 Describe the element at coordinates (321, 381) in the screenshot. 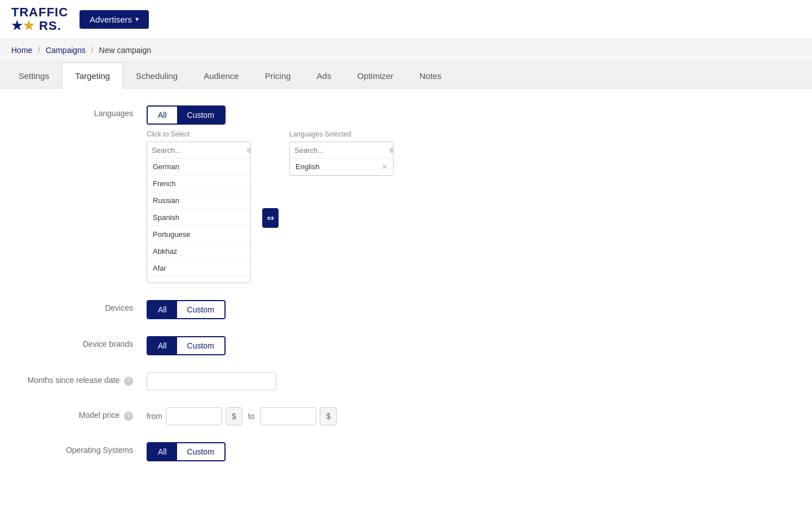

I see `months-release-control` at that location.